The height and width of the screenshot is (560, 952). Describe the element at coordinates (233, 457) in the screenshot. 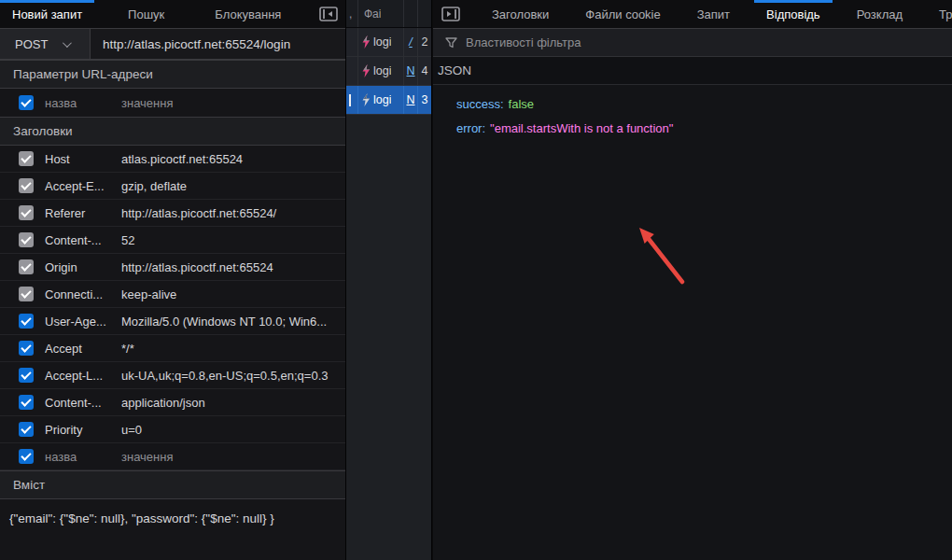

I see `new-header-value-input: значення` at that location.